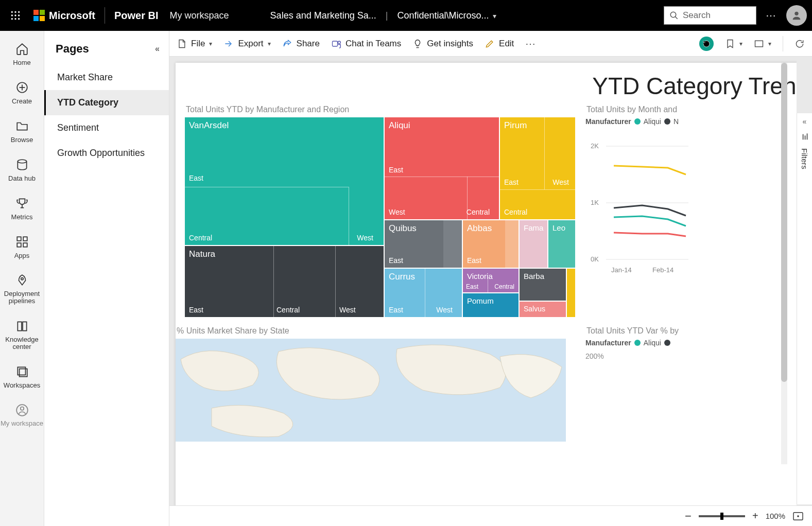 The height and width of the screenshot is (526, 812). Describe the element at coordinates (22, 93) in the screenshot. I see `nav-create: Create` at that location.